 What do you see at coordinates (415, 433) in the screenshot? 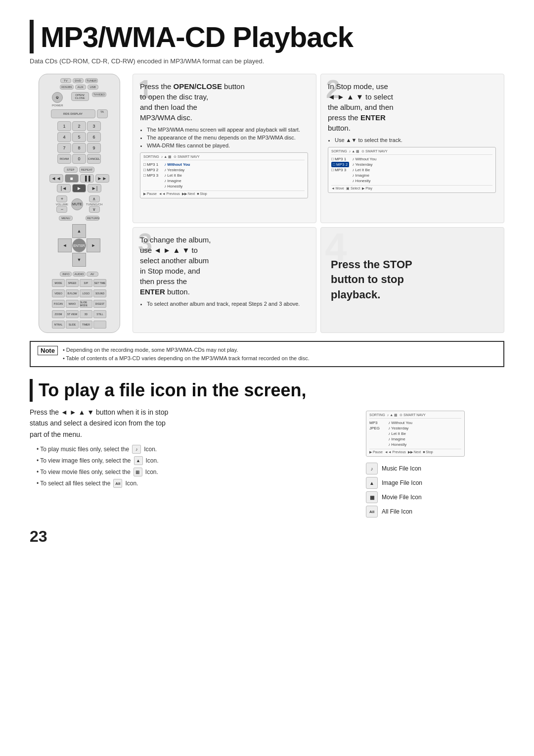
I see `screen-mockup-3: SORTING ♪ ▲ ▦ ⊙ SMART NAVY MP3 JPEG ♪ Wi…` at bounding box center [415, 433].